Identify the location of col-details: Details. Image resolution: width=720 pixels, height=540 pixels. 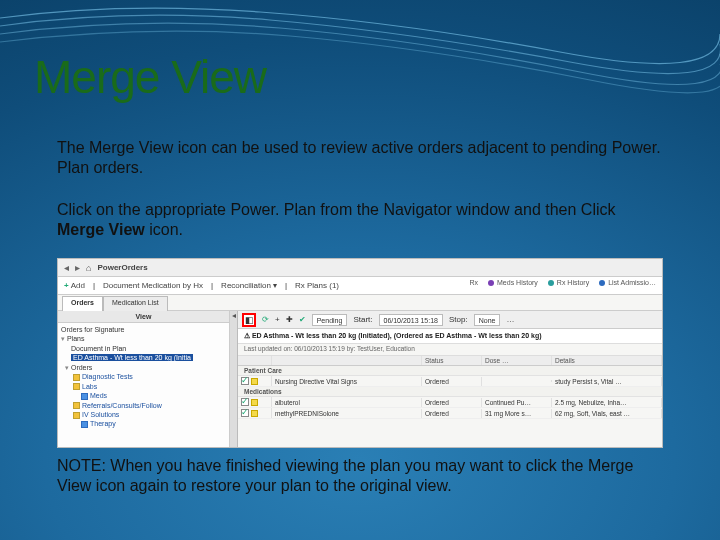
(607, 360).